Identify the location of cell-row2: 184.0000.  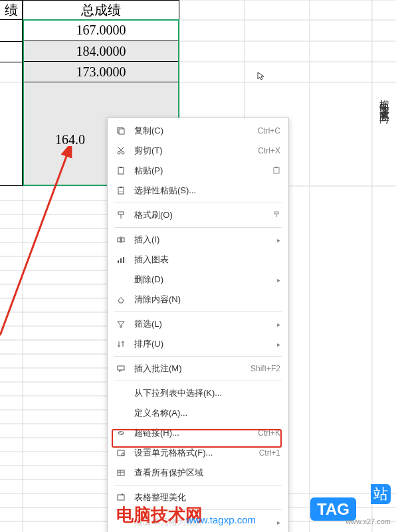
(101, 52).